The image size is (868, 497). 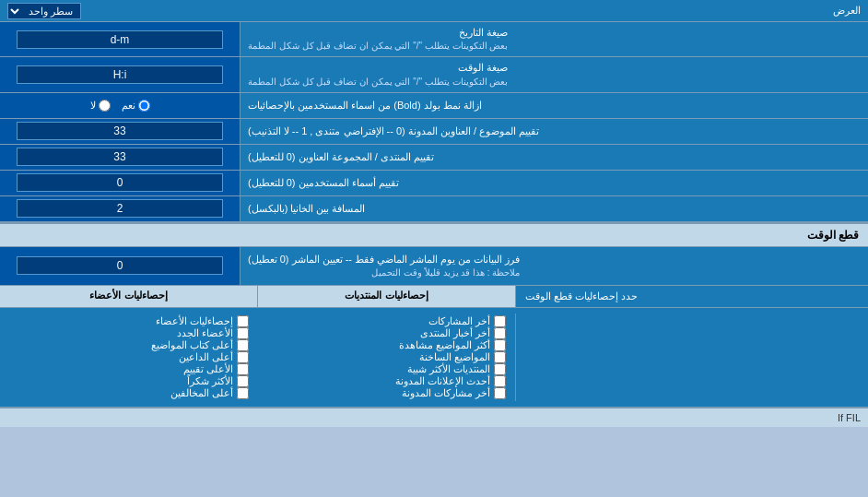 What do you see at coordinates (692, 358) in the screenshot?
I see `stats-spacer` at bounding box center [692, 358].